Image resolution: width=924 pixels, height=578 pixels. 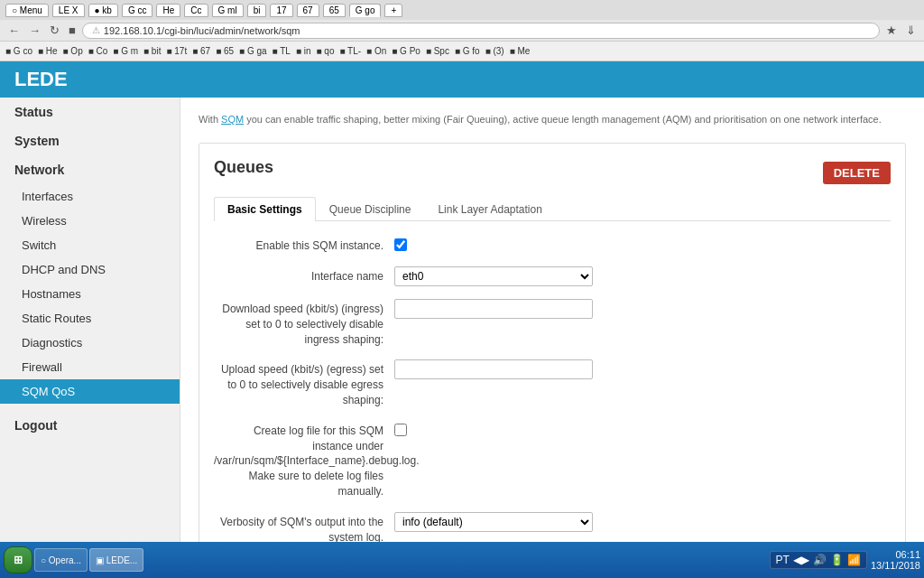 What do you see at coordinates (438, 51) in the screenshot?
I see `bm-item-17: ■ Spc` at bounding box center [438, 51].